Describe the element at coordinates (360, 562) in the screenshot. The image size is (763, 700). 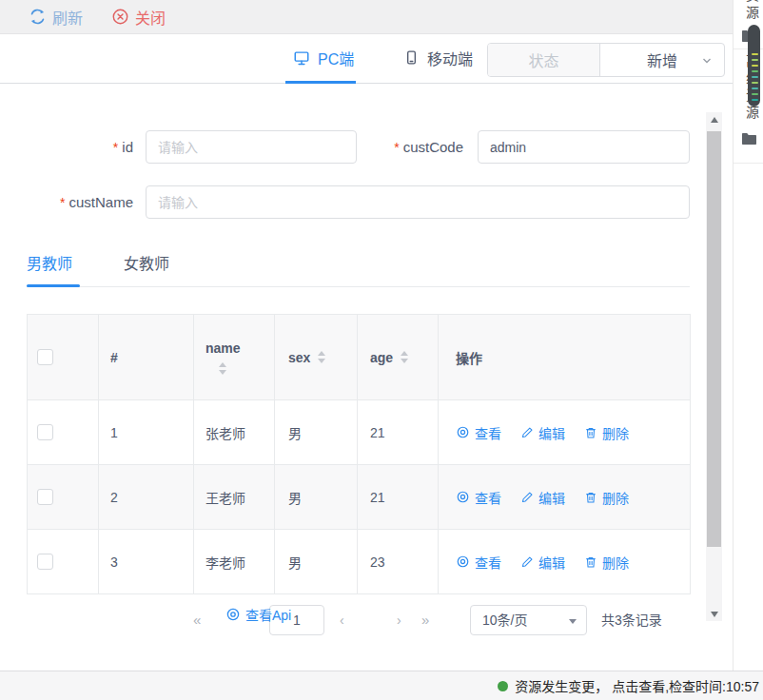
I see `table-row: 3 李老师 男 23 查看 编辑` at that location.